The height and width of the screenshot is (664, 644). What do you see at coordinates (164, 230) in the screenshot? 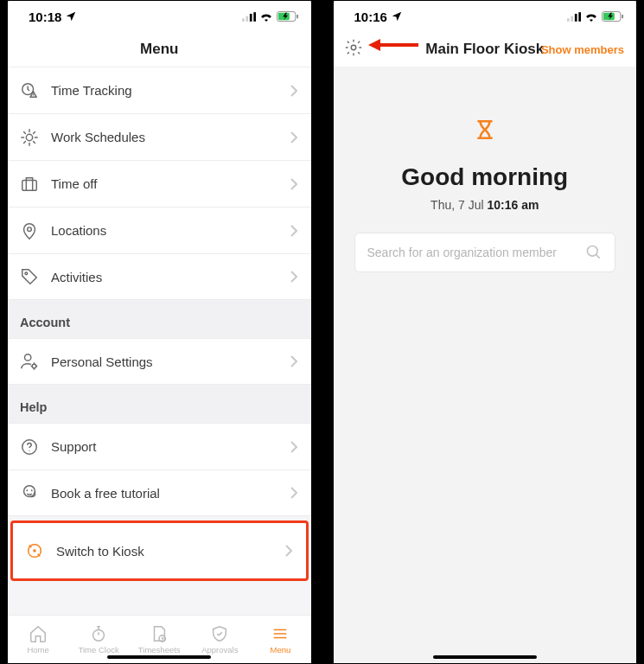
I see `menu-item-label: Locations` at bounding box center [164, 230].